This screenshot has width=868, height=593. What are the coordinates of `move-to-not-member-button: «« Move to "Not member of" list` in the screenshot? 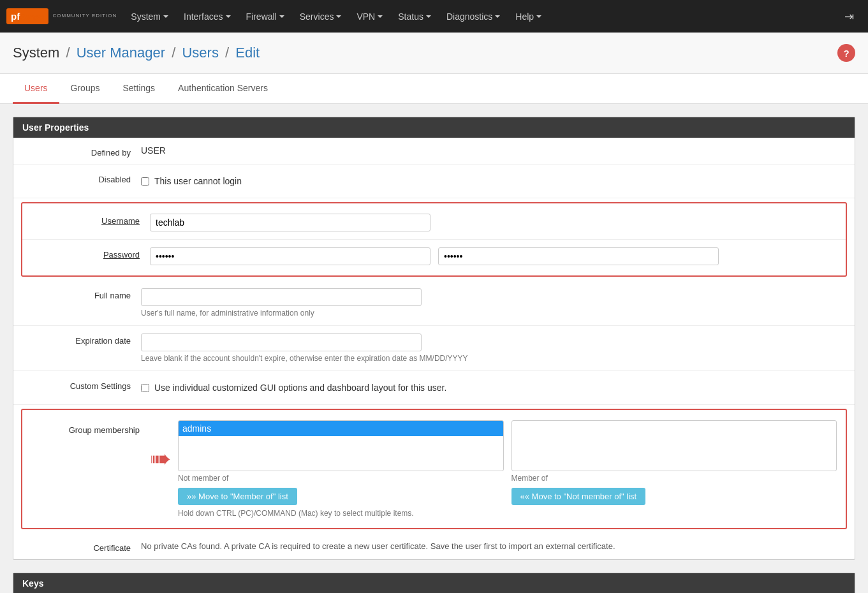 It's located at (579, 496).